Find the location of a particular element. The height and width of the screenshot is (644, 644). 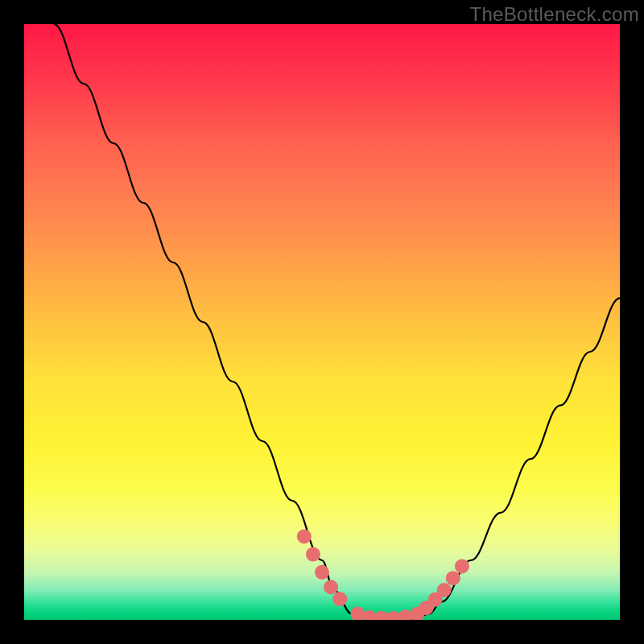

watermark-text: TheBottleneck.com is located at coordinates (554, 14).